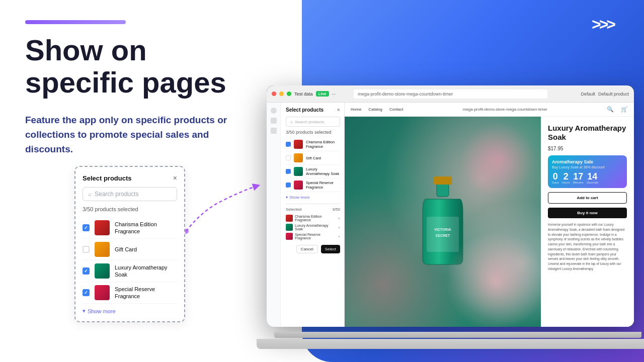 Image resolution: width=644 pixels, height=362 pixels. What do you see at coordinates (131, 66) in the screenshot?
I see `main-heading: Show on specific pages` at bounding box center [131, 66].